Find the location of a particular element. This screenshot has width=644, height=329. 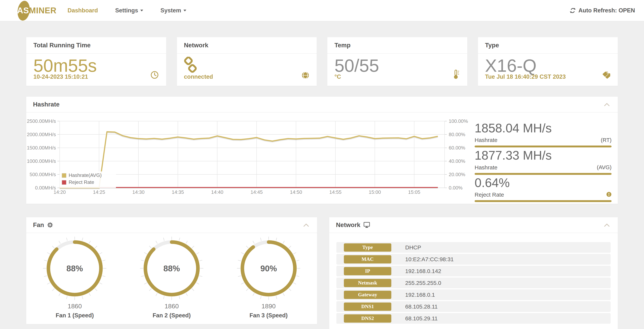

y-axis-left-label: 1000.00MH/s is located at coordinates (42, 161).